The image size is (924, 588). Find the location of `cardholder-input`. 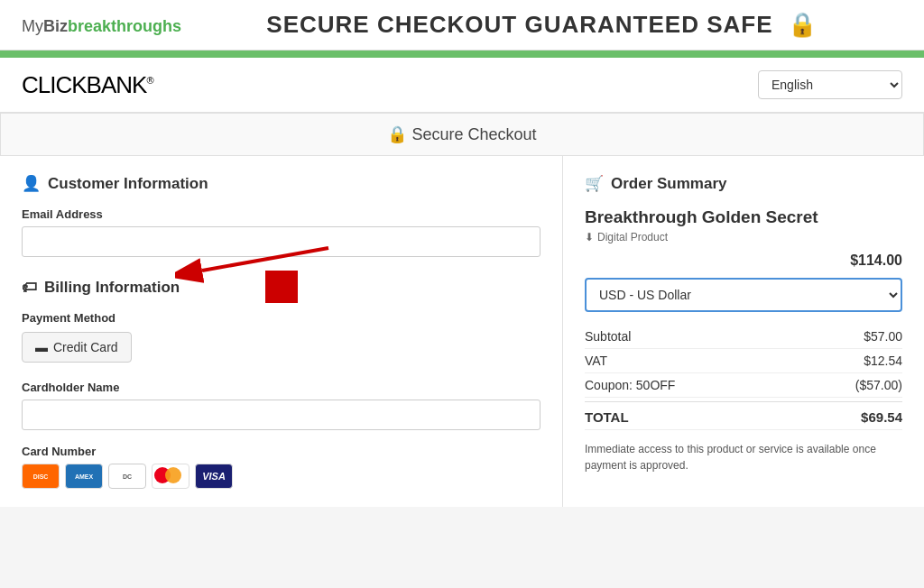

cardholder-input is located at coordinates (282, 415).